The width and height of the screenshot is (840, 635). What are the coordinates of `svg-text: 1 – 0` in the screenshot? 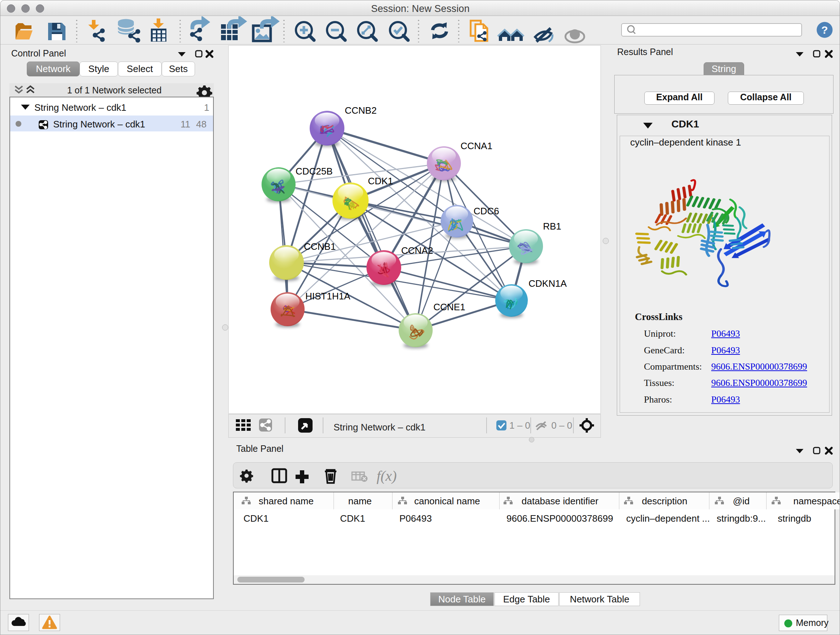 It's located at (520, 426).